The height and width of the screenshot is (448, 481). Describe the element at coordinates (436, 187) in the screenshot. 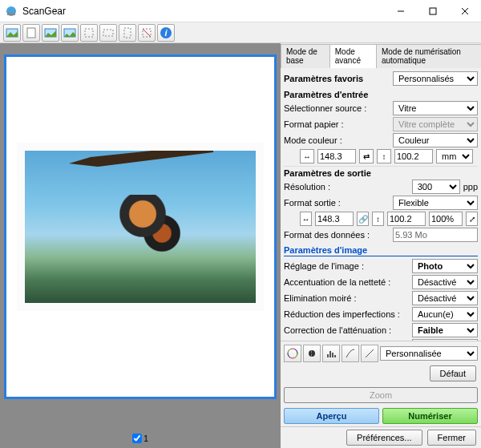

I see `resolution-select: 300` at that location.